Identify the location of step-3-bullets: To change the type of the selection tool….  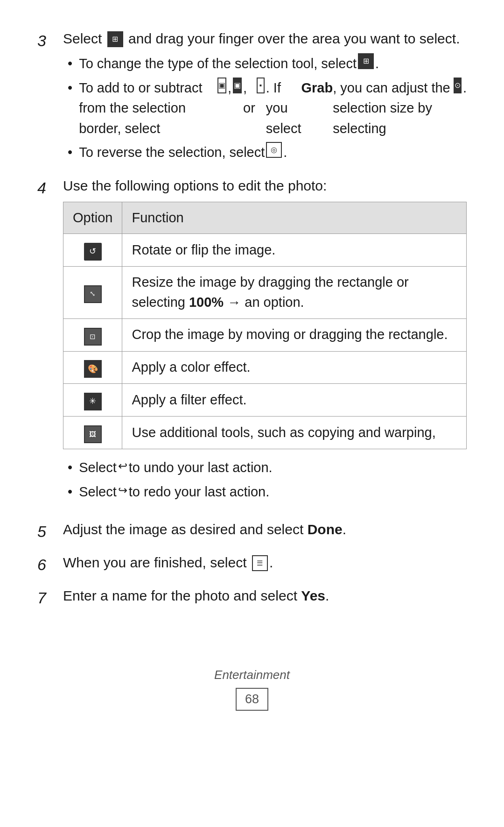
(265, 108).